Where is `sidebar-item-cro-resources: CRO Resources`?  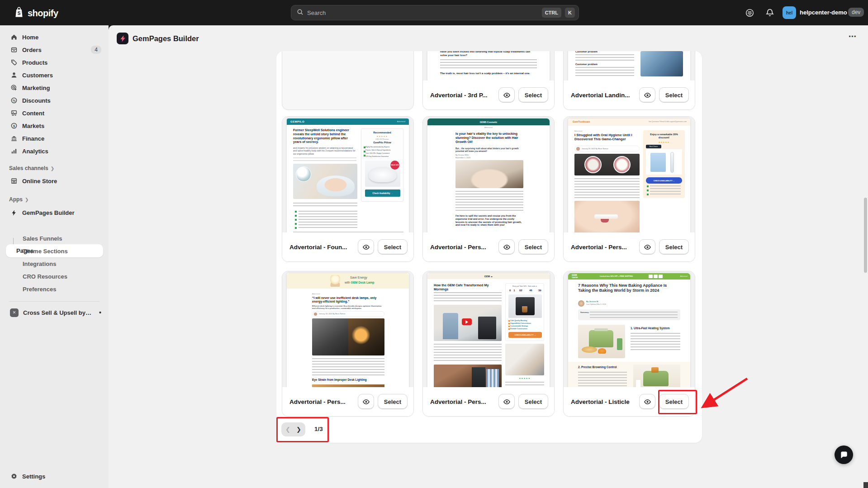
sidebar-item-cro-resources: CRO Resources is located at coordinates (61, 276).